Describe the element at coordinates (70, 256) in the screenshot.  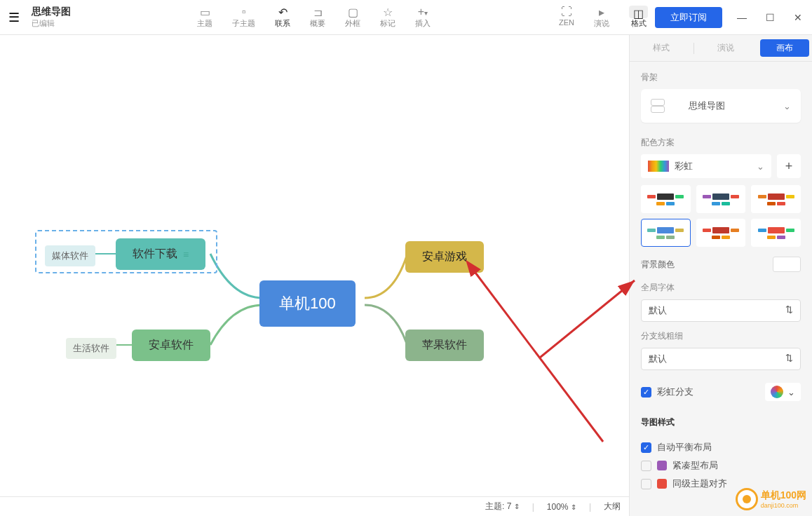
I see `node-media-software: 媒体软件` at that location.